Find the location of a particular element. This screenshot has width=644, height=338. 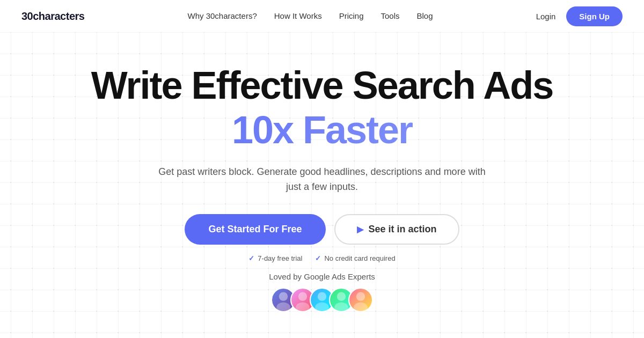

cta-row: Get Started For Free ▶ See it in action is located at coordinates (322, 230).